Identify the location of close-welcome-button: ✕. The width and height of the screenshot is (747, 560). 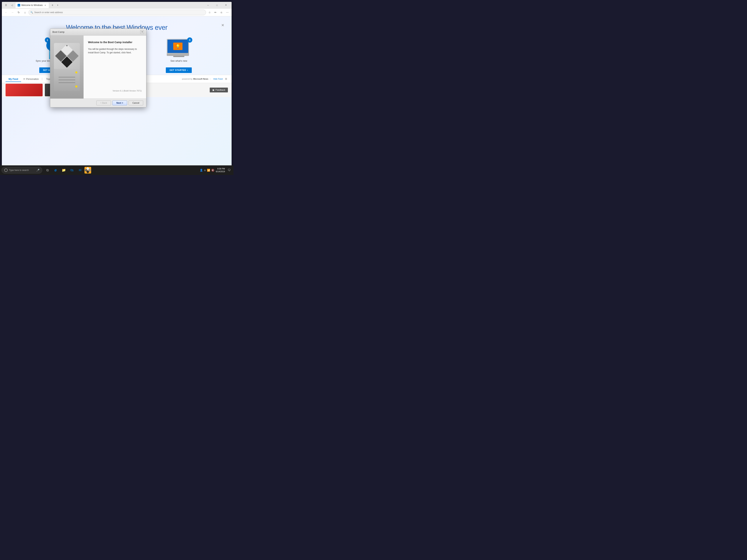
(223, 25).